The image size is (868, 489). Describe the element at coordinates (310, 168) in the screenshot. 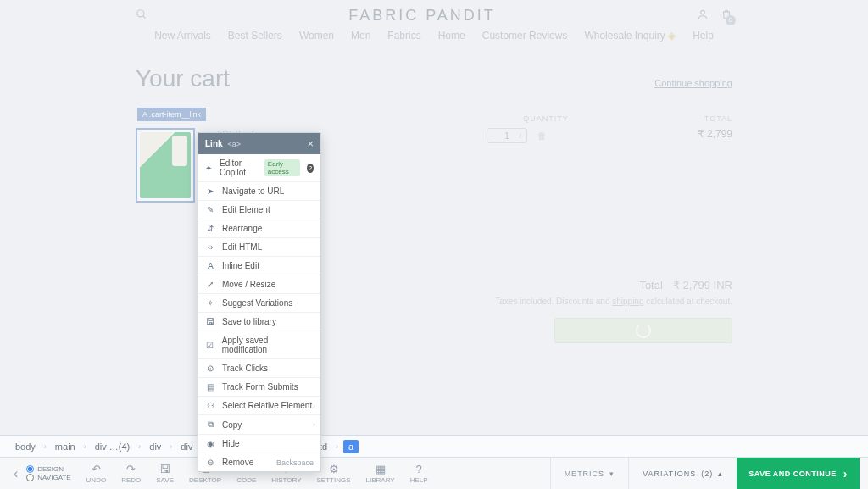

I see `info-icon: ?` at that location.